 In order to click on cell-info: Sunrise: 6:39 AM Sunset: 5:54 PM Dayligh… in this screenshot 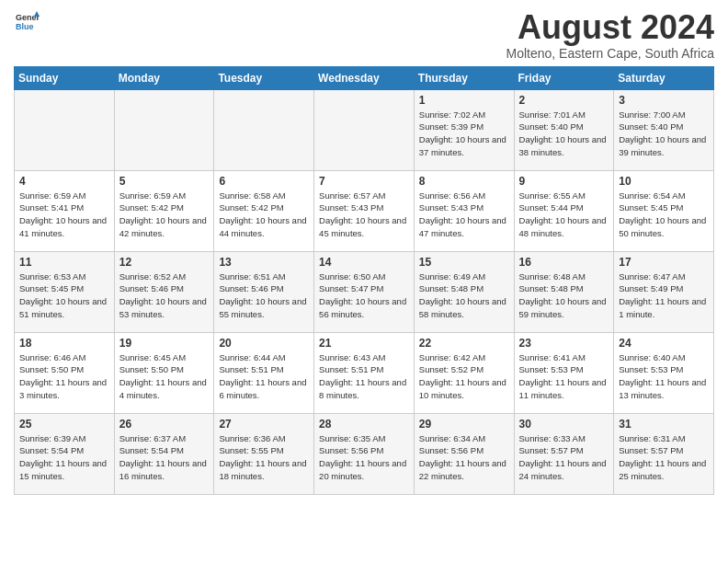, I will do `click(64, 458)`.